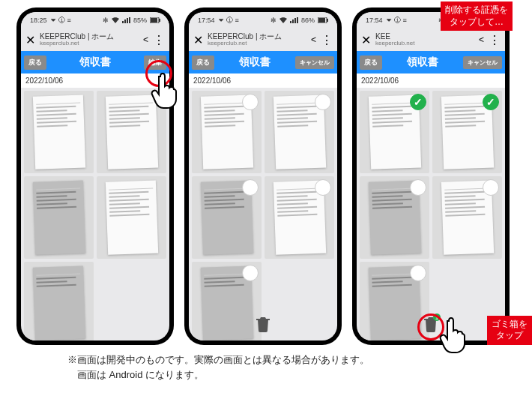  What do you see at coordinates (155, 63) in the screenshot?
I see `edit-button: 編集` at bounding box center [155, 63].